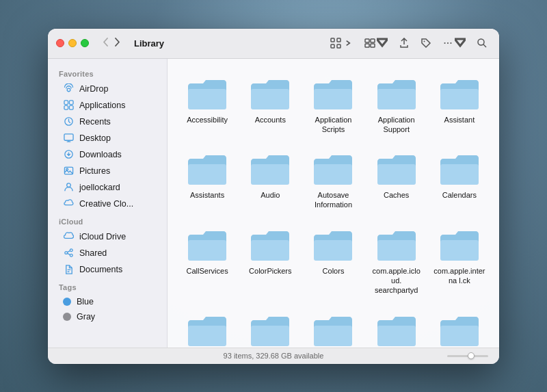 The height and width of the screenshot is (392, 547). Describe the element at coordinates (107, 89) in the screenshot. I see `sidebar-item-airdrop: AirDrop` at that location.